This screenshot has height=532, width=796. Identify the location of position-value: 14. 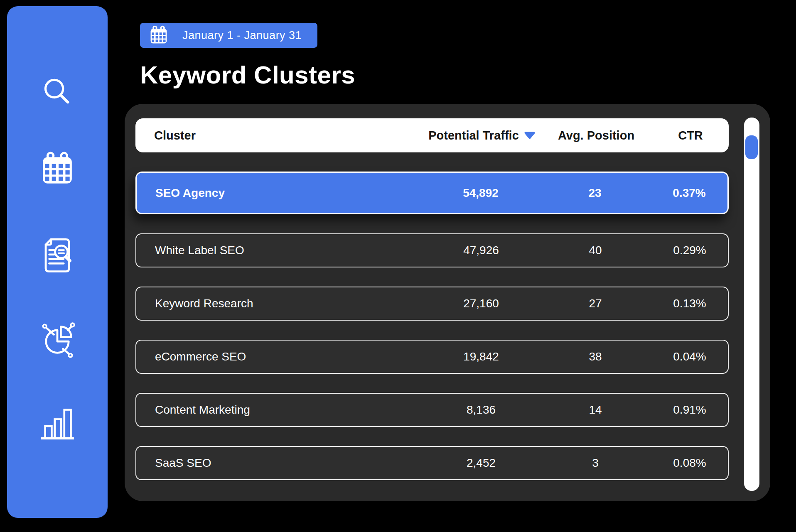
(595, 410).